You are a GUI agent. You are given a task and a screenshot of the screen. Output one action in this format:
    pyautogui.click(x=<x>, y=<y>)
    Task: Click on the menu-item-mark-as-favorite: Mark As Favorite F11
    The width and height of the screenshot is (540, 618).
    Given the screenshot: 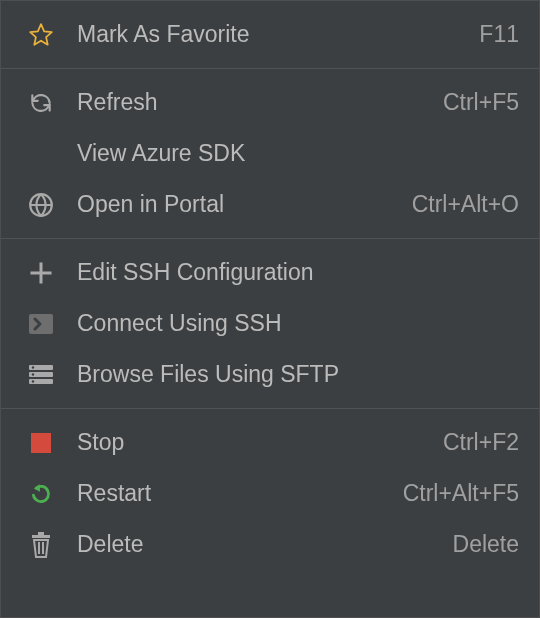 What is the action you would take?
    pyautogui.click(x=270, y=34)
    